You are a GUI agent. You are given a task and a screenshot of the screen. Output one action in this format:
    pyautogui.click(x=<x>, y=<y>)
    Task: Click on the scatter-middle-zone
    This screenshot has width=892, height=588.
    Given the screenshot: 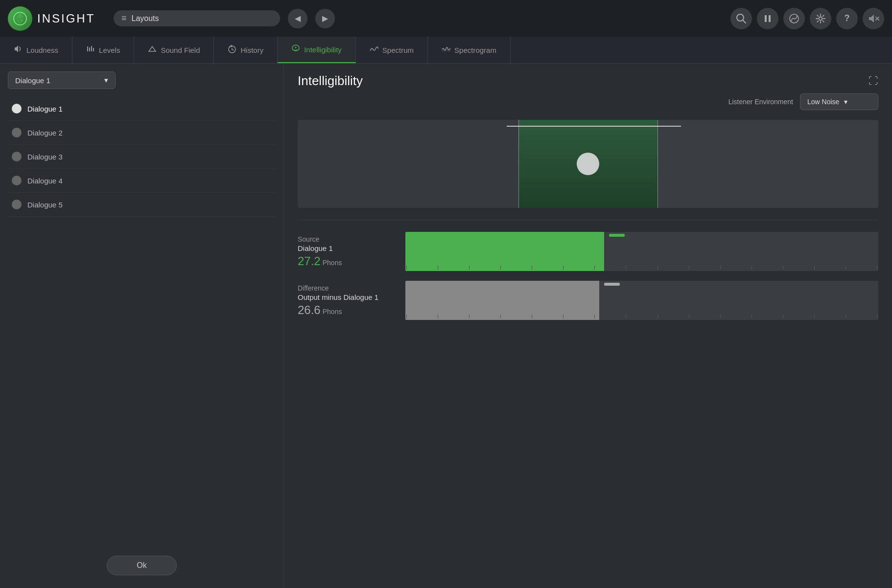 What is the action you would take?
    pyautogui.click(x=588, y=164)
    